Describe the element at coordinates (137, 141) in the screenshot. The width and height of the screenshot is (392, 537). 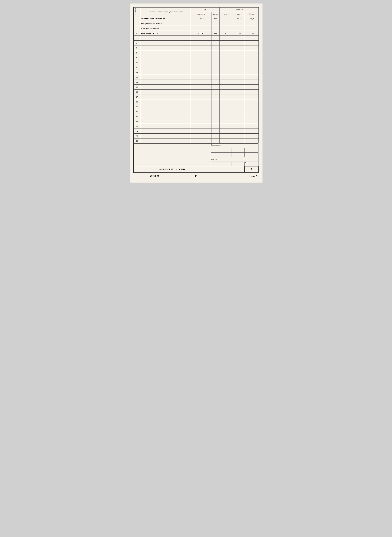
I see `row-num-26: 26` at that location.